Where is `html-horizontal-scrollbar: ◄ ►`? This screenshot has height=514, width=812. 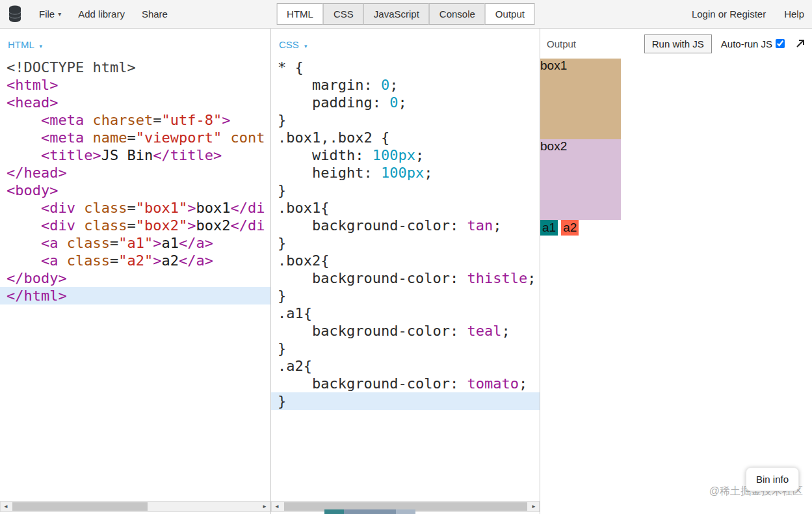
html-horizontal-scrollbar: ◄ ► is located at coordinates (135, 506).